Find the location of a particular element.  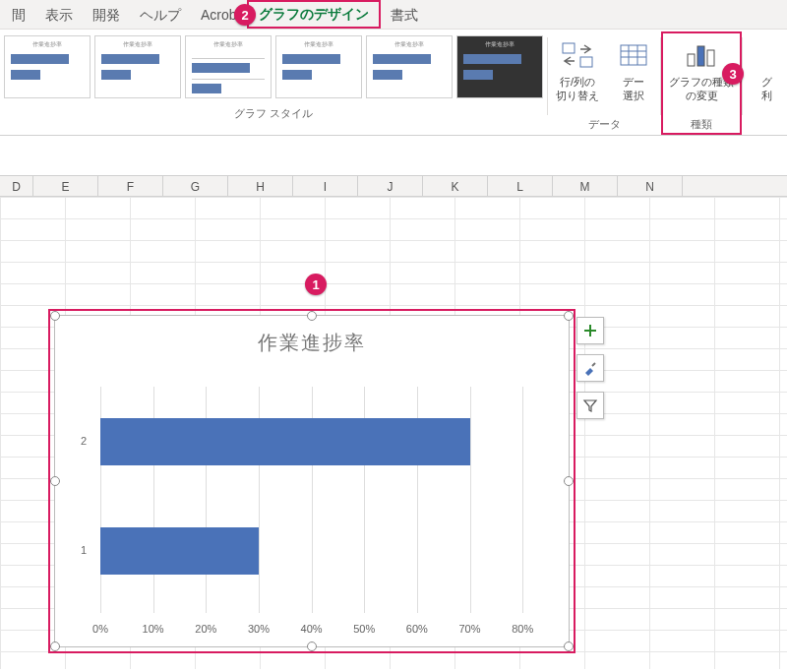

x-tick-label: 70% is located at coordinates (470, 629).